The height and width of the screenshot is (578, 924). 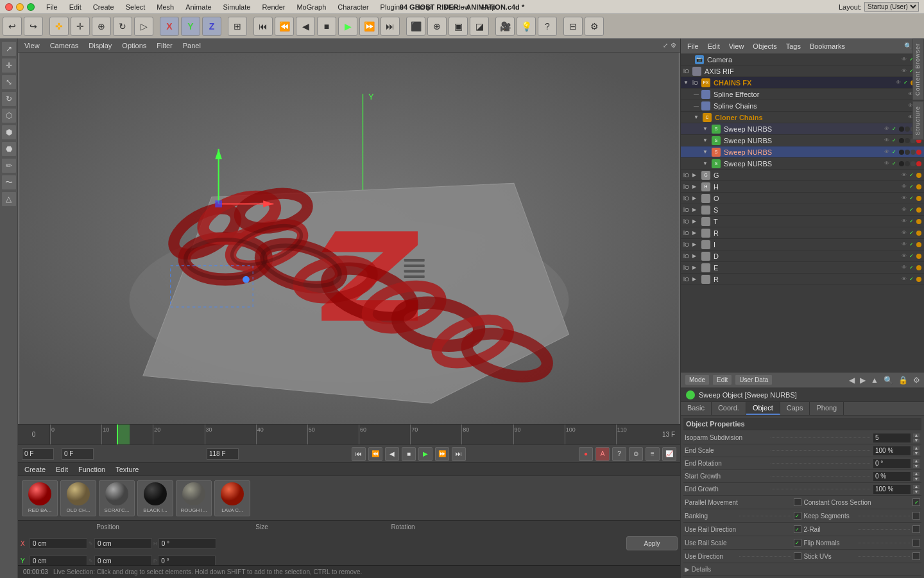 I want to click on obj-i: lO ▶ I 👁 ✓, so click(x=802, y=245).